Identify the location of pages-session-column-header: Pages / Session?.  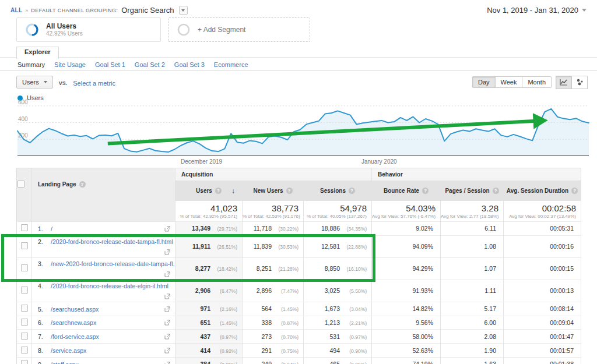
(472, 191).